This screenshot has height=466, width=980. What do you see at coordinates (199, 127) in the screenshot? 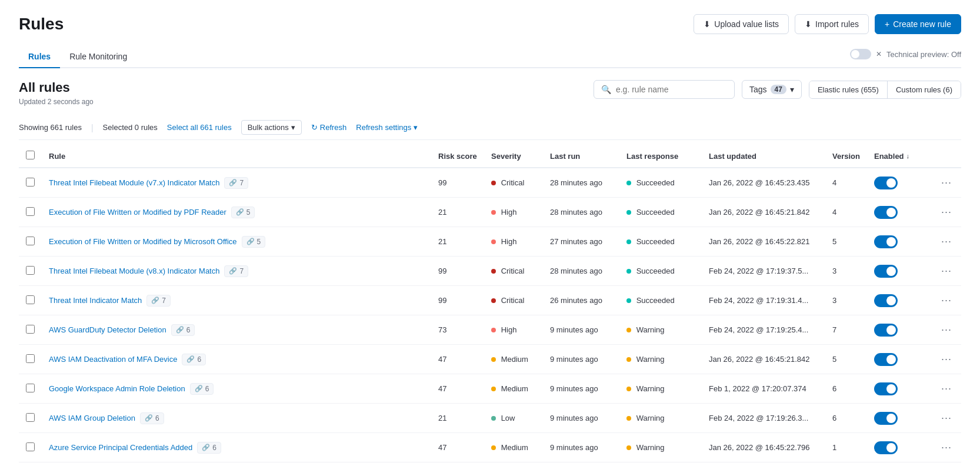
I see `select-all-link: Select all 661 rules` at bounding box center [199, 127].